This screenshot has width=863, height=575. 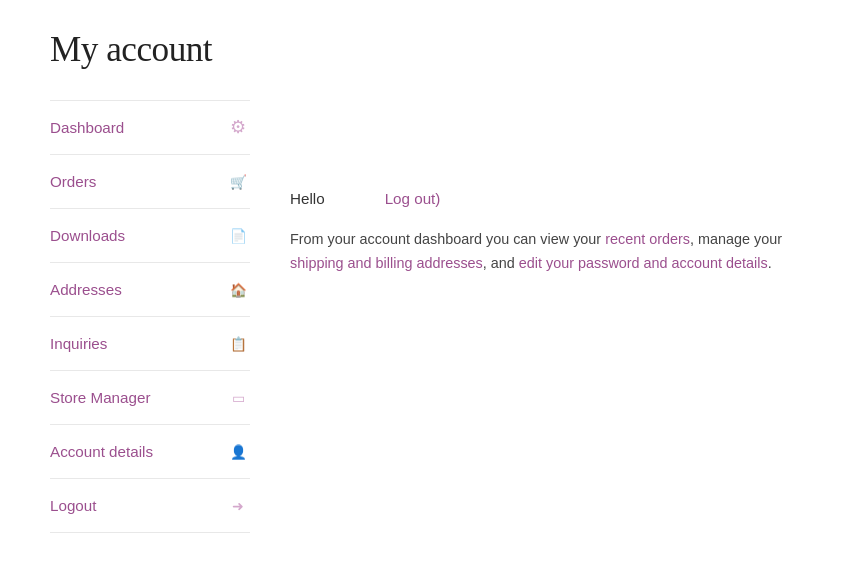 What do you see at coordinates (308, 198) in the screenshot?
I see `hello-text: Hello` at bounding box center [308, 198].